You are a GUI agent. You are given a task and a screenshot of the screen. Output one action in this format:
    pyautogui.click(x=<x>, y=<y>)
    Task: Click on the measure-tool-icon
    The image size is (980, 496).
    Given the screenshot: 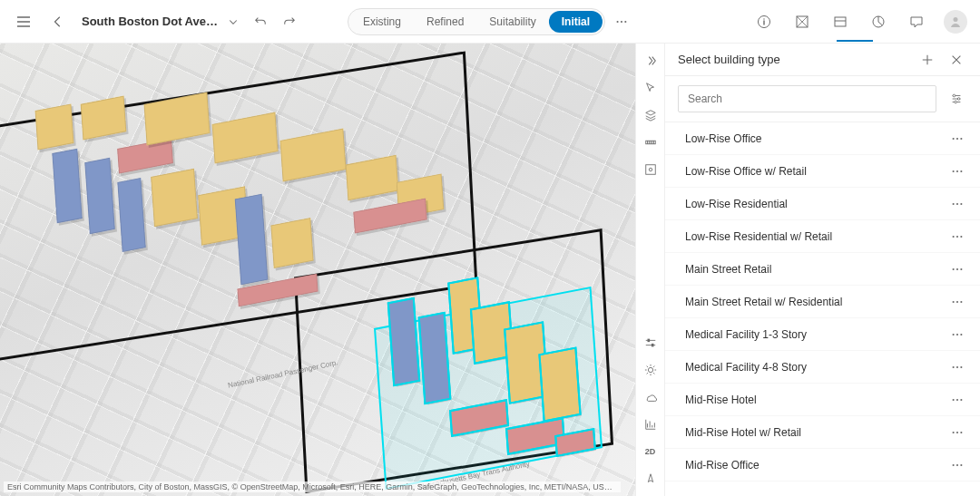 What is the action you would take?
    pyautogui.click(x=651, y=142)
    